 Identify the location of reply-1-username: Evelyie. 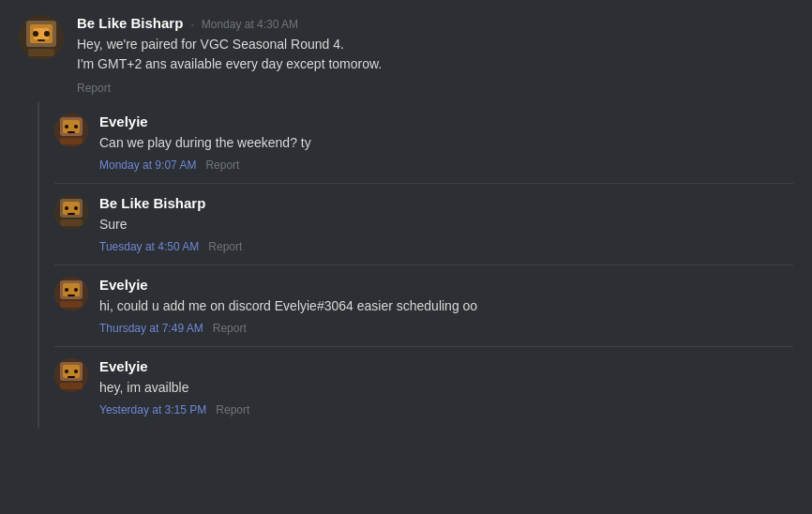
(124, 122).